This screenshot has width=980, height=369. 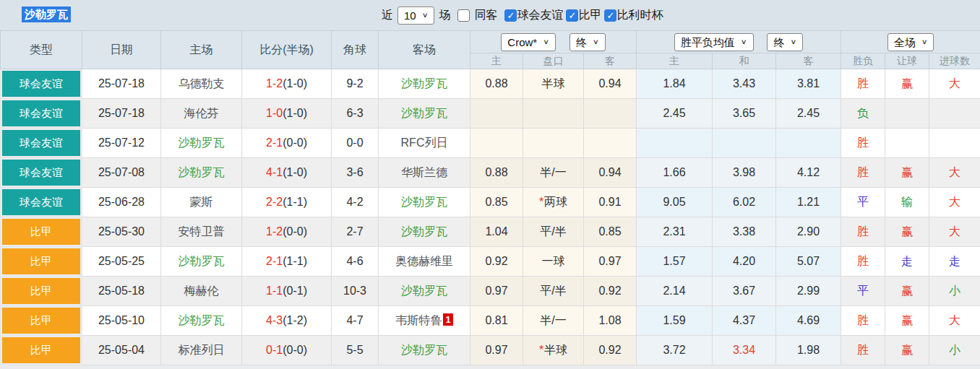 What do you see at coordinates (955, 172) in the screenshot?
I see `goals-result-value: 大` at bounding box center [955, 172].